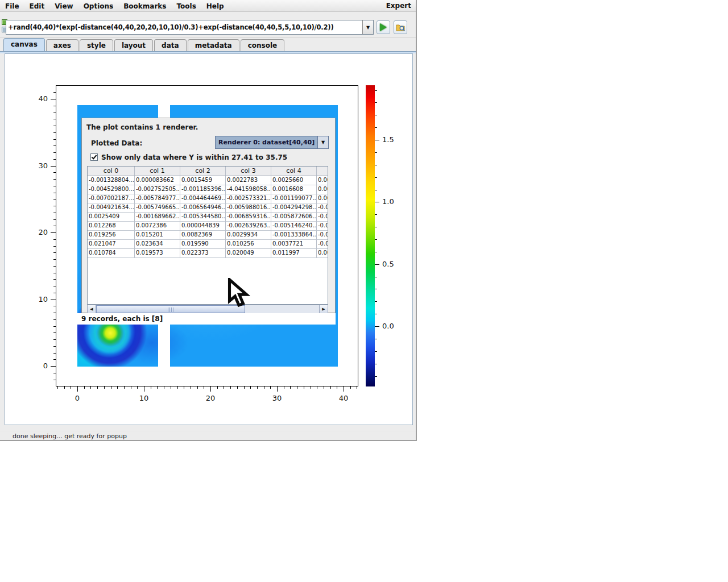 This screenshot has height=582, width=728. Describe the element at coordinates (203, 235) in the screenshot. I see `table-cell: 0.0082369` at that location.